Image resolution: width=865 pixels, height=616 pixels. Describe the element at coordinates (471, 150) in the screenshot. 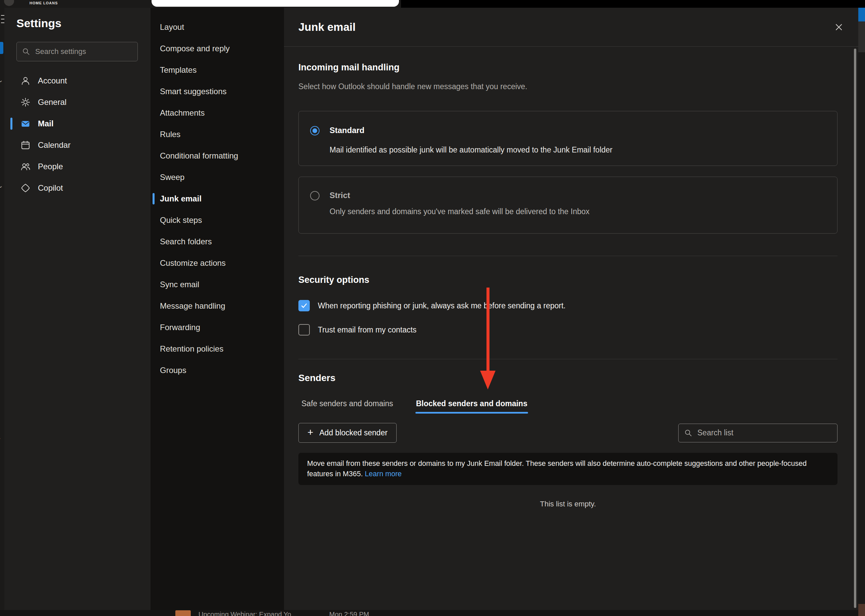

I see `standard-option-description: Mail identified as possible junk will be…` at that location.